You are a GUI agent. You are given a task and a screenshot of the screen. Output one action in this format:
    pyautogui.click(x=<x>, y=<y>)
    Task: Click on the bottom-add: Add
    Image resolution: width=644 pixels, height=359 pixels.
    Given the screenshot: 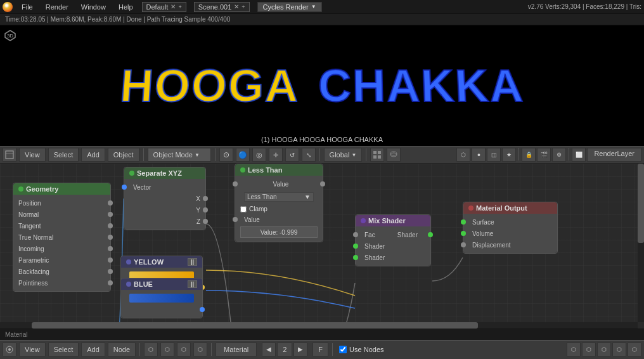 What is the action you would take?
    pyautogui.click(x=93, y=349)
    